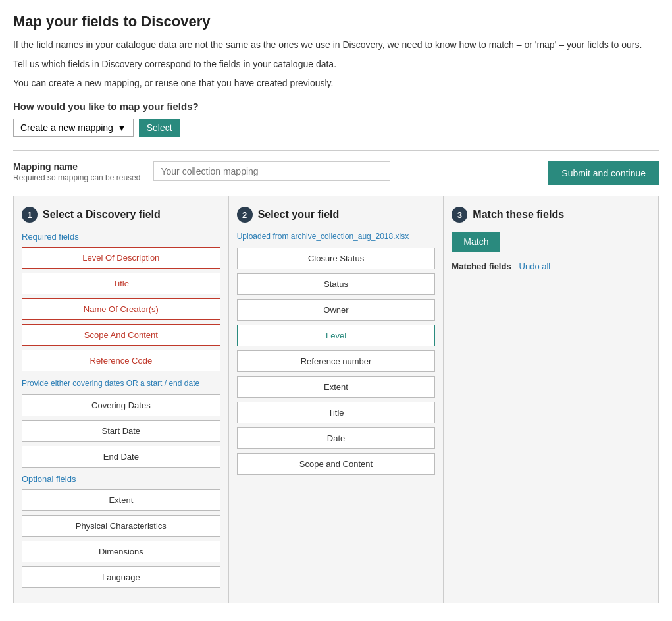  What do you see at coordinates (121, 258) in the screenshot?
I see `field-level-of-description: Level Of Description` at bounding box center [121, 258].